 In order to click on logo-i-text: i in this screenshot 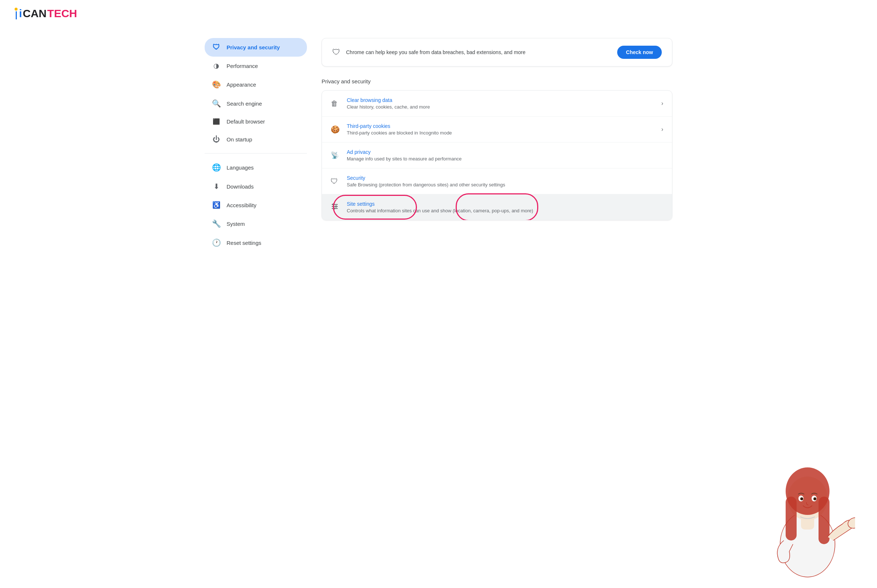, I will do `click(20, 14)`.